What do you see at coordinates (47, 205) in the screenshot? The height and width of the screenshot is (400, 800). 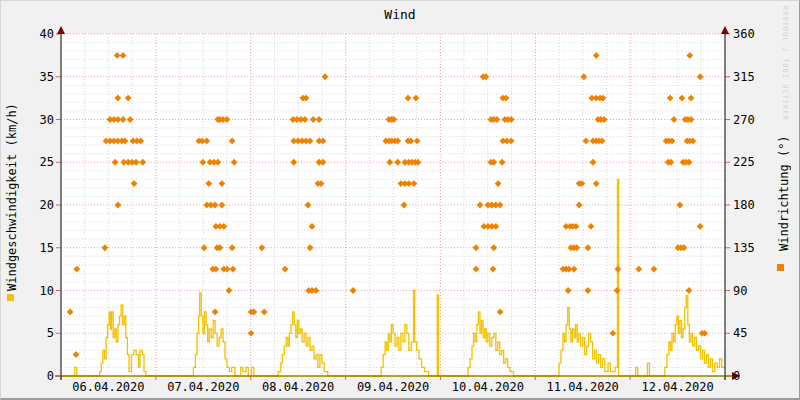 I see `svg-text: 20` at bounding box center [47, 205].